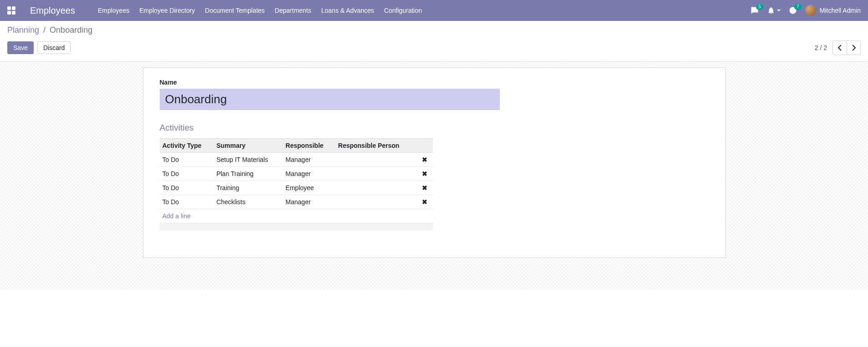 The image size is (868, 347). Describe the element at coordinates (348, 10) in the screenshot. I see `nav-loans-advances: Loans & Advances` at that location.